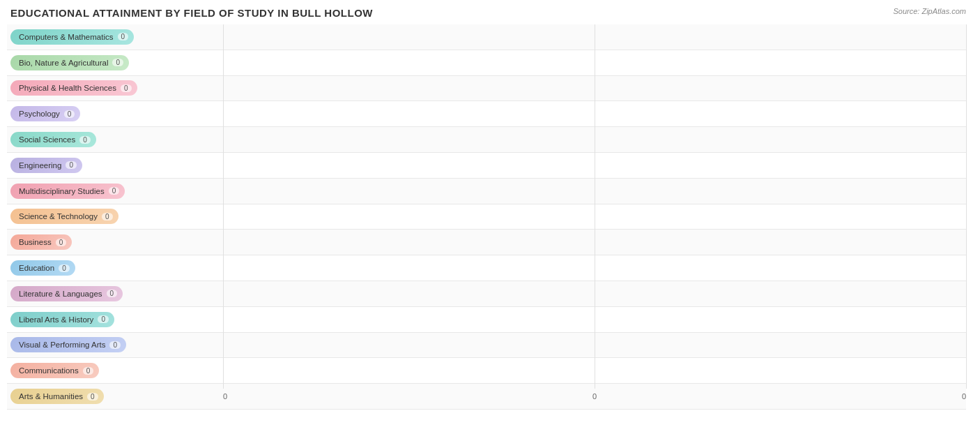 The image size is (980, 441). I want to click on bar-label-area: Multidisciplinary Studies0, so click(115, 191).